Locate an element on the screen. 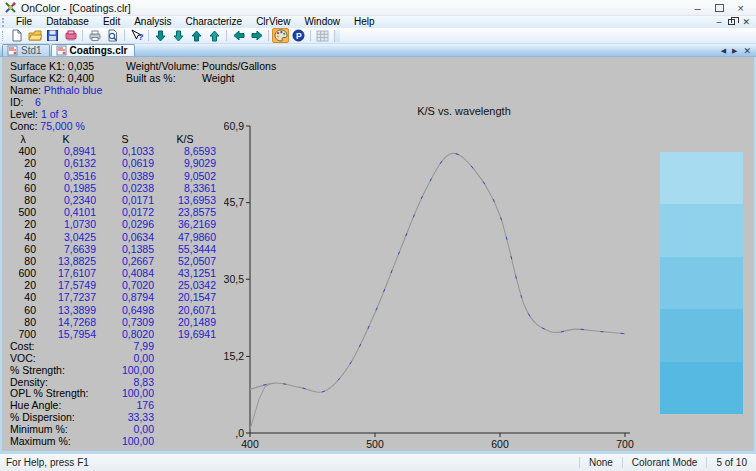 The width and height of the screenshot is (756, 471). ks-table-row: 600,19850,02388,3361 is located at coordinates (118, 188).